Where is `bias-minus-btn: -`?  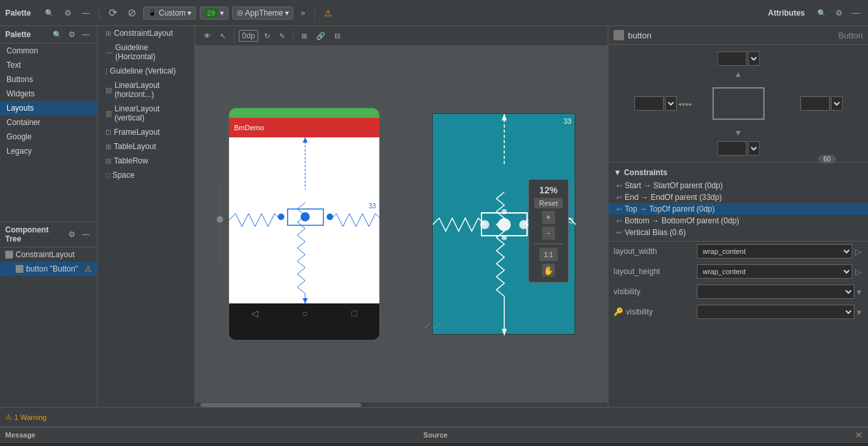
bias-minus-btn: - is located at coordinates (549, 233).